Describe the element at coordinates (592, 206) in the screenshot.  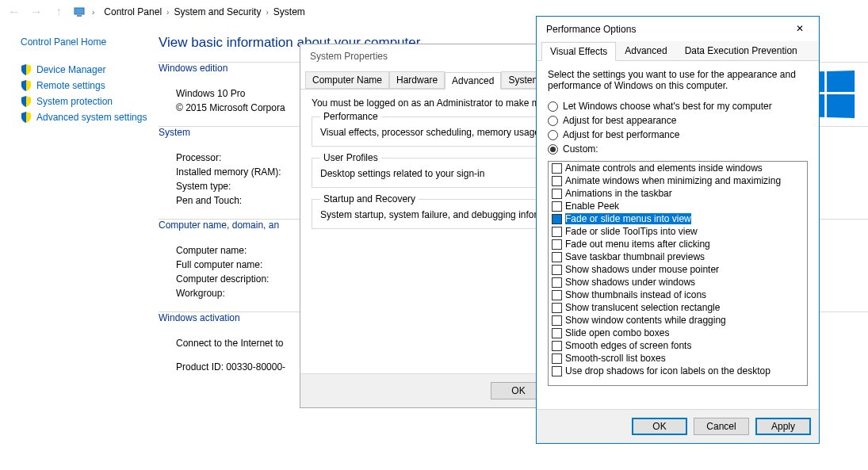
I see `effect-label: Enable Peek` at that location.